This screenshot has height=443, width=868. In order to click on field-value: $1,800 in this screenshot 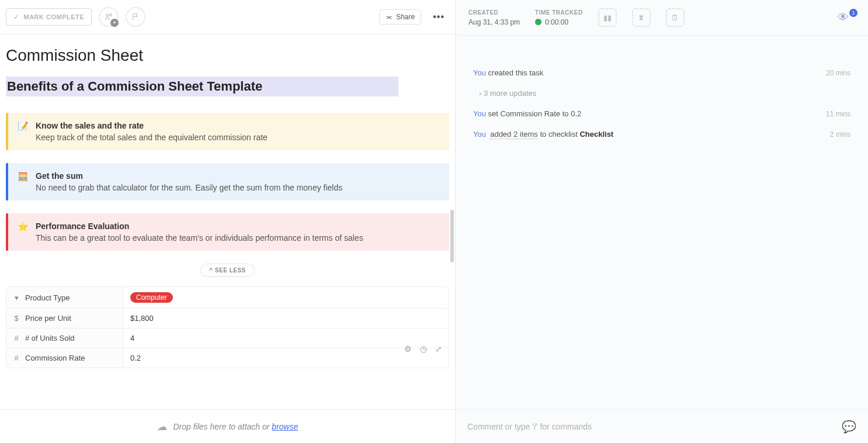, I will do `click(286, 318)`.